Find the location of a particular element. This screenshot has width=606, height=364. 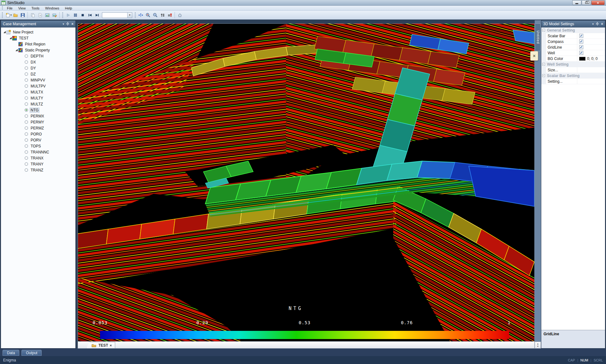

tree-item-minpvv: MINPVV is located at coordinates (38, 80).